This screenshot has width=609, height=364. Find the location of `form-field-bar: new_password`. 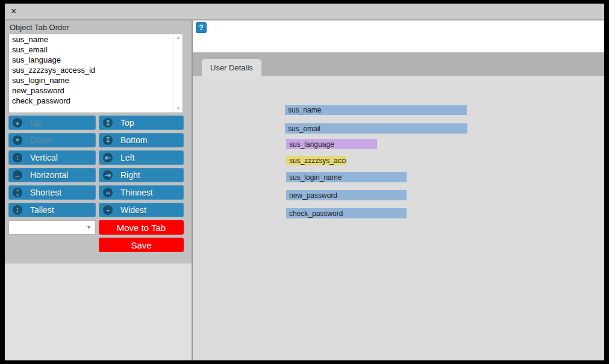

form-field-bar: new_password is located at coordinates (346, 195).